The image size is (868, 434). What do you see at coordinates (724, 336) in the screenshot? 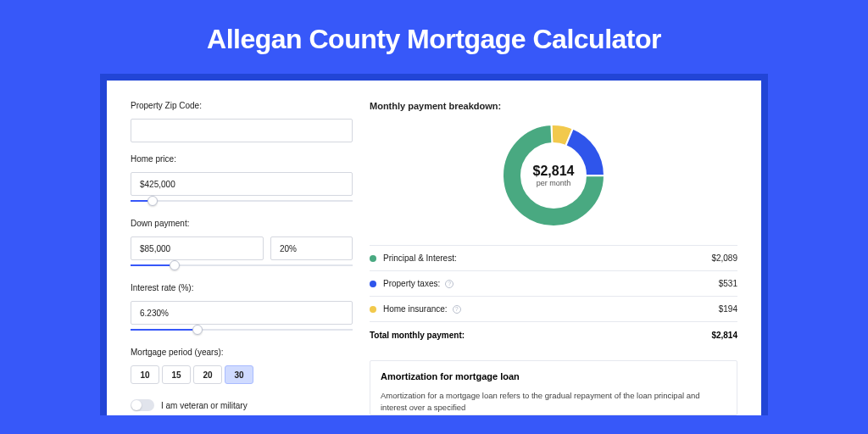
I see `total-value: $2,814` at bounding box center [724, 336].